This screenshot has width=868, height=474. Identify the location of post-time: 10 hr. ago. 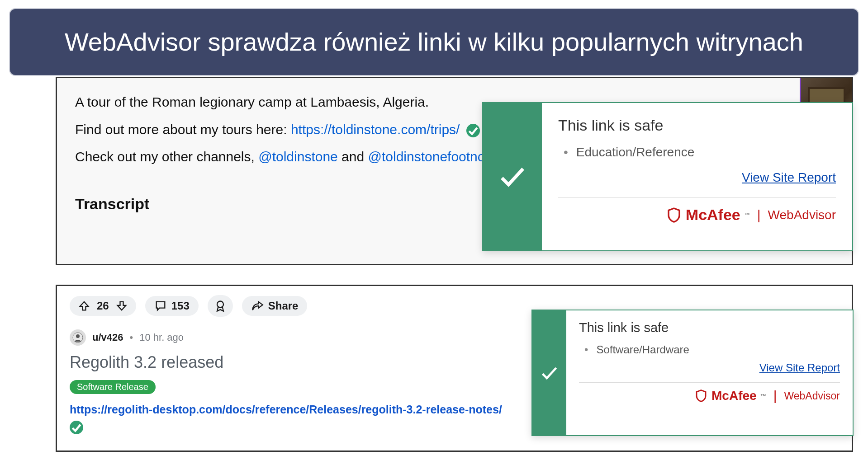
(161, 338).